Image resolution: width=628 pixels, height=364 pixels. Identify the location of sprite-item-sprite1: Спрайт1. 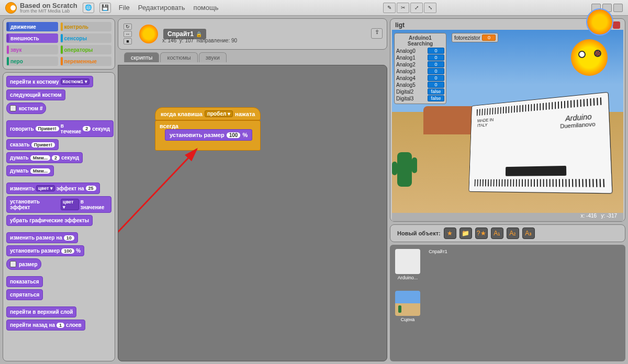
(438, 265).